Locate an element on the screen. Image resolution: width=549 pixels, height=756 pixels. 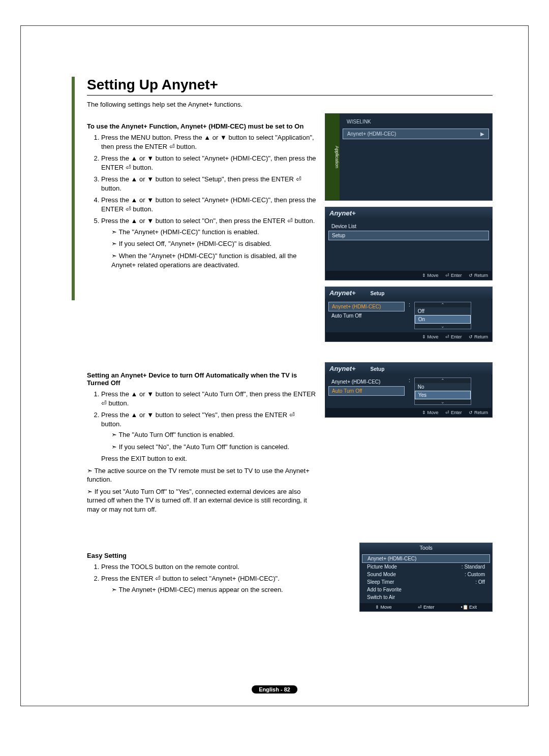
sub-item: The "Auto Turn Off" function is enabled. is located at coordinates (214, 435).